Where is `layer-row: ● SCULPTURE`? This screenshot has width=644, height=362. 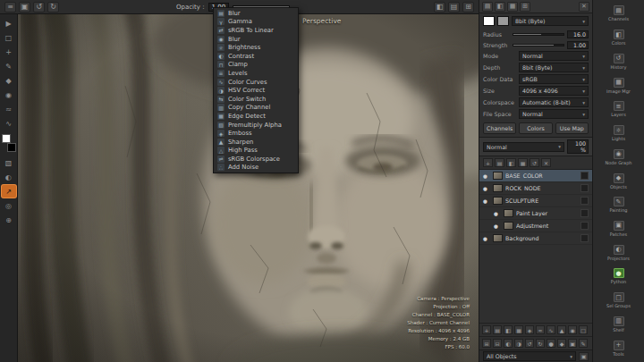 layer-row: ● SCULPTURE is located at coordinates (536, 201).